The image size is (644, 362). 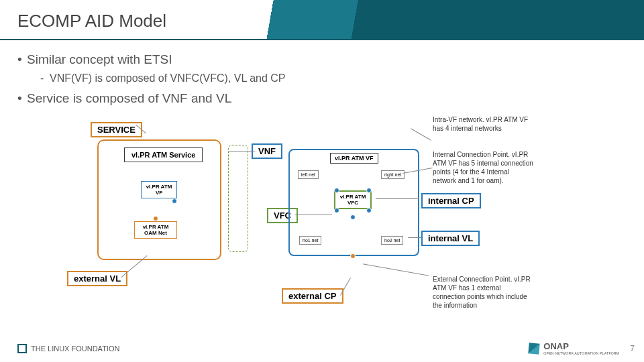 What do you see at coordinates (97, 279) in the screenshot?
I see `label-external-vl: external VL` at bounding box center [97, 279].